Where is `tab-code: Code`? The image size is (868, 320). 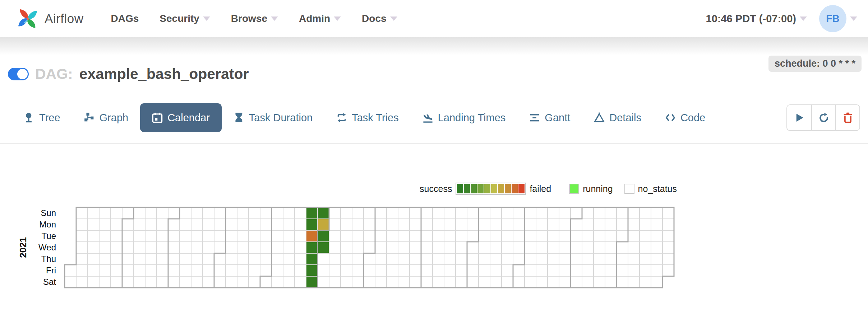
tab-code: Code is located at coordinates (685, 118).